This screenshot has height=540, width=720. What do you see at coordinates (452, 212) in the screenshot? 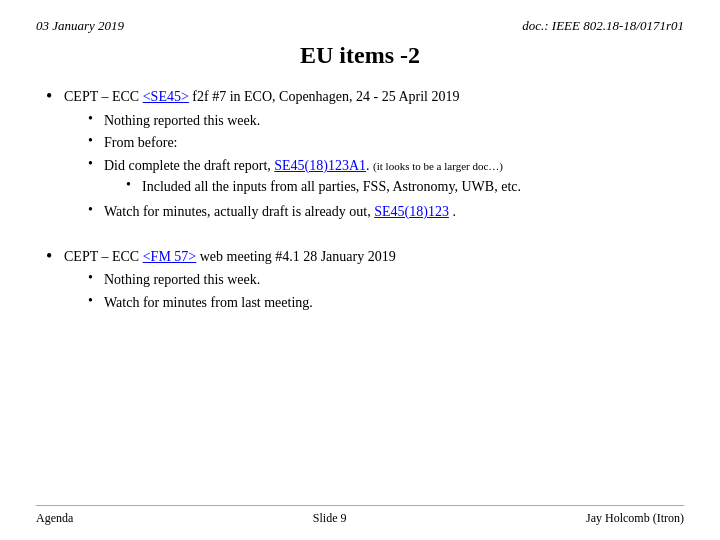
I see `sub4-after: .` at bounding box center [452, 212].